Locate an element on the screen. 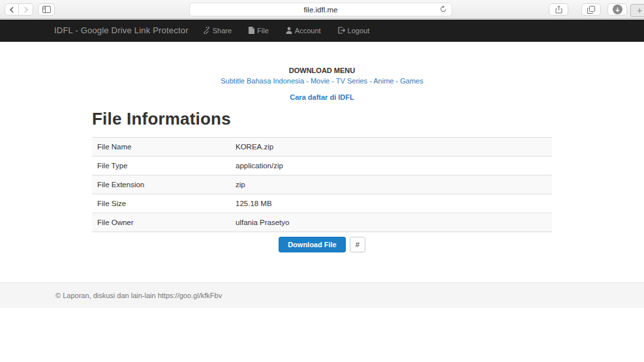 Image resolution: width=644 pixels, height=362 pixels. sidebar-toggle-button is located at coordinates (46, 9).